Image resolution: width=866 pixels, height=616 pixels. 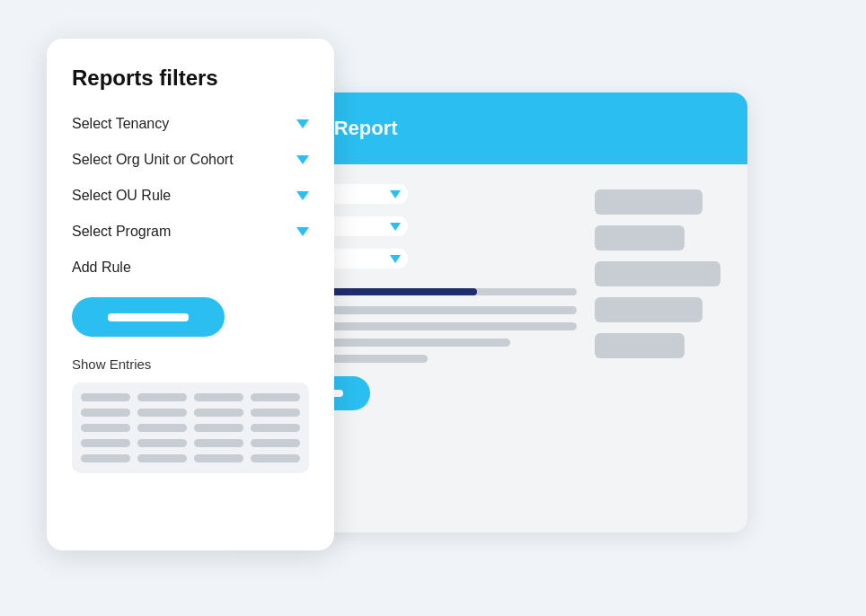 What do you see at coordinates (303, 232) in the screenshot?
I see `chevron-down-icon-program` at bounding box center [303, 232].